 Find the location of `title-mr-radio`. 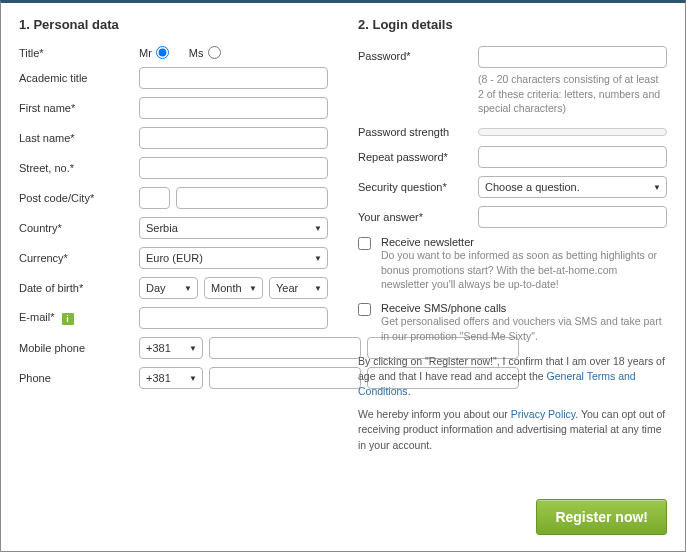

title-mr-radio is located at coordinates (162, 52).